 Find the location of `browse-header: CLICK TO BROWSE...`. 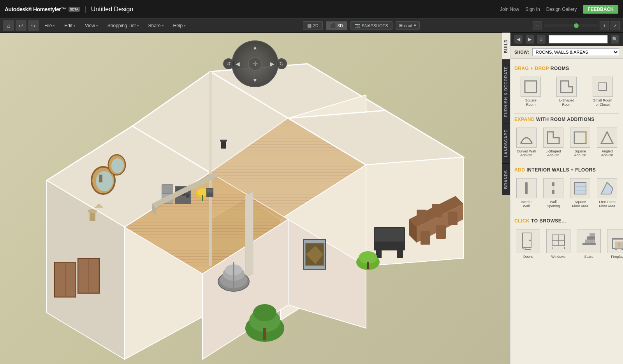

browse-header: CLICK TO BROWSE... is located at coordinates (567, 221).